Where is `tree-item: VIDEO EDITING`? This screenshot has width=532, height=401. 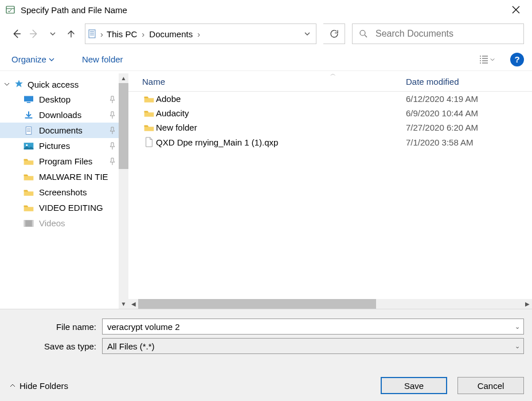
tree-item: VIDEO EDITING is located at coordinates (64, 207).